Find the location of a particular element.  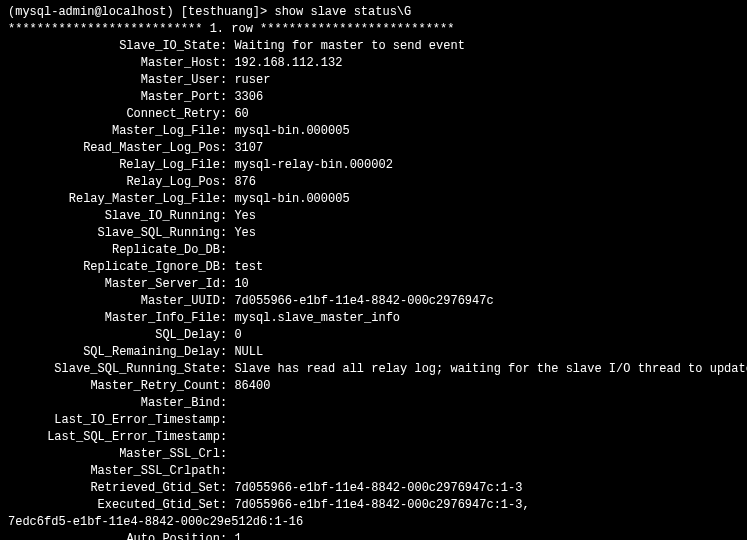

field-label: Executed_Gtid_Set is located at coordinates (114, 506).